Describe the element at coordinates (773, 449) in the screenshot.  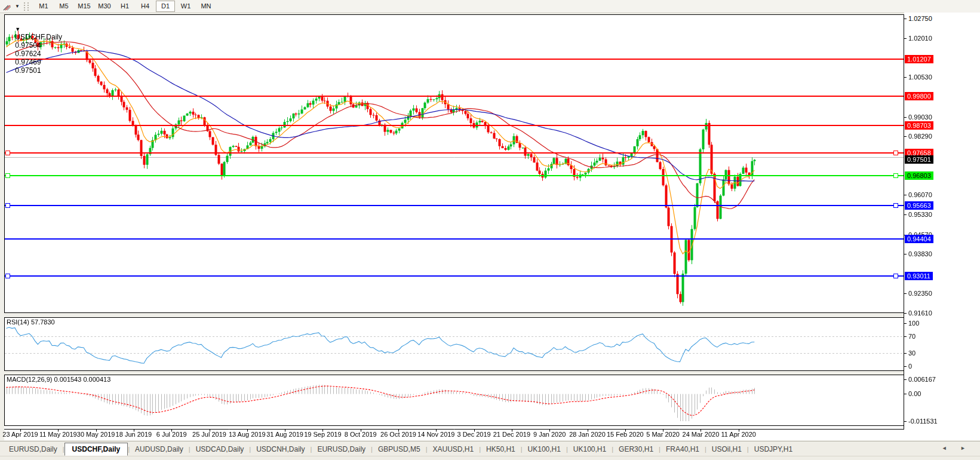
I see `tab-usdjpy-h1: USDJPY,H1` at that location.